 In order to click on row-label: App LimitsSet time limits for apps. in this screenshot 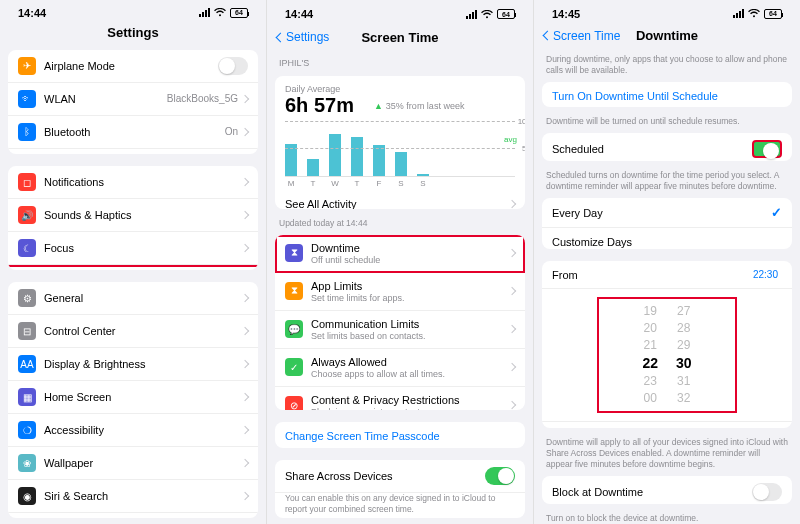, I will do `click(410, 292)`.